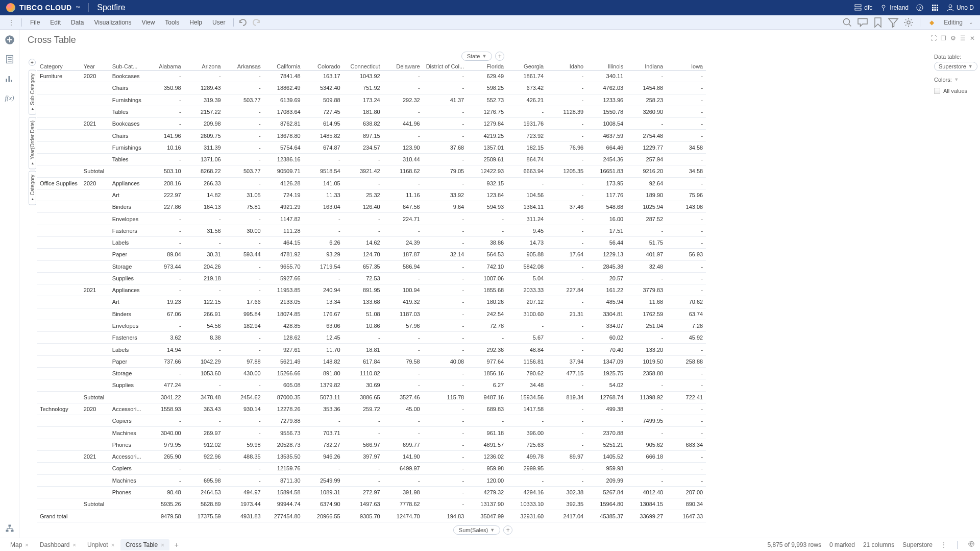 The width and height of the screenshot is (980, 551). What do you see at coordinates (567, 66) in the screenshot?
I see `header-state: Idaho` at bounding box center [567, 66].